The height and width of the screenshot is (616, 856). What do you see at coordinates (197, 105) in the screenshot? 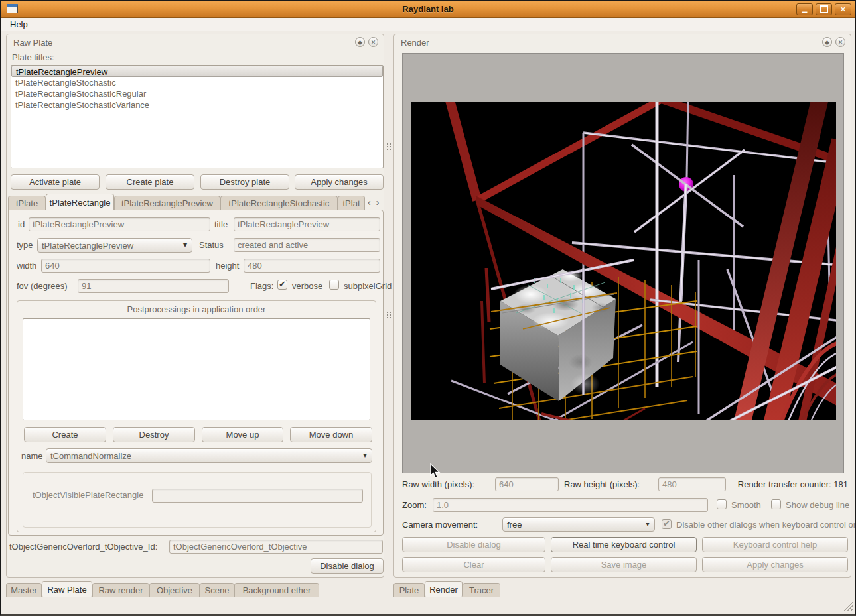
I see `list-item: tPlateRectangleStochasticVariance` at bounding box center [197, 105].